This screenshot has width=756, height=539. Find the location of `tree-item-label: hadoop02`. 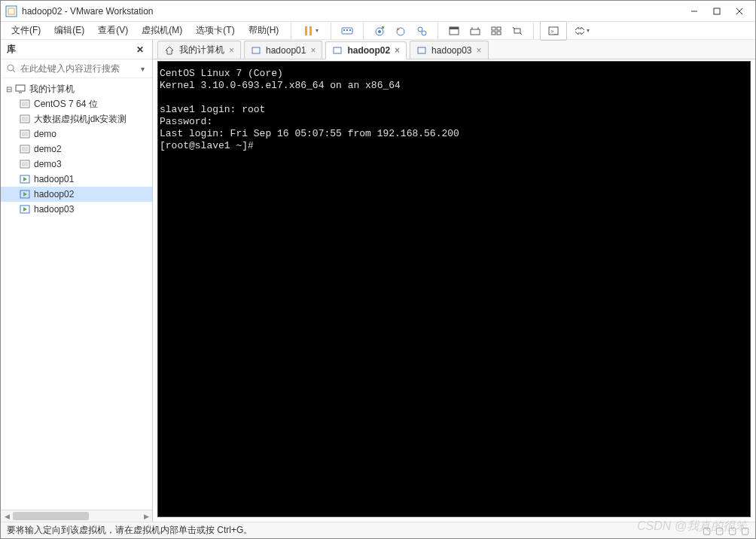

tree-item-label: hadoop02 is located at coordinates (54, 194).